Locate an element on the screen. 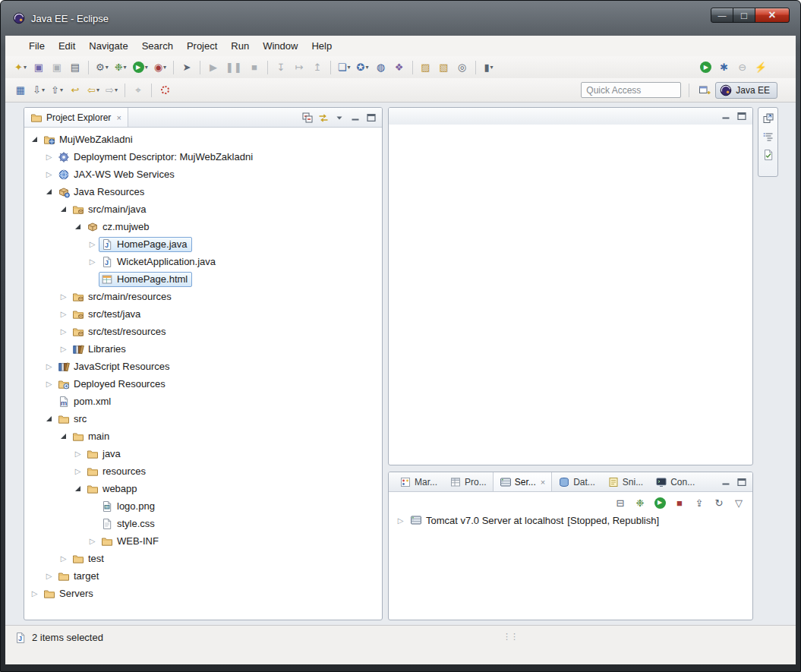  print-button: ▤ is located at coordinates (75, 68).